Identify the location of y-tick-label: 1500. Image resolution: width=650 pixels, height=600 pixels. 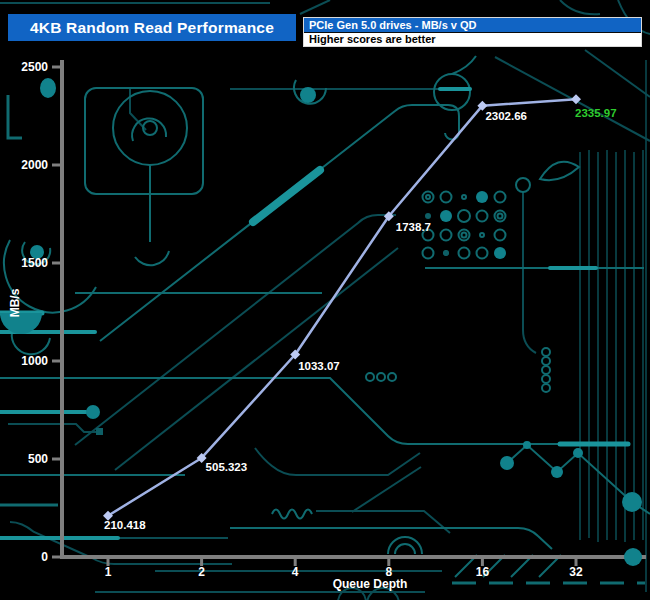
(34, 263).